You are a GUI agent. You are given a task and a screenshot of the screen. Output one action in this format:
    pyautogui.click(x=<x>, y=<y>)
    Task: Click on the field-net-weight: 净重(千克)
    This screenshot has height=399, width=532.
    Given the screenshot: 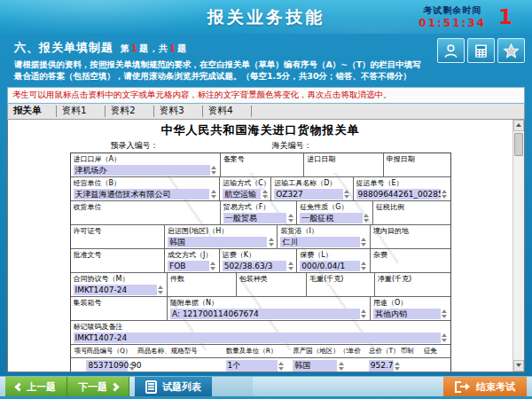 What is the action you would take?
    pyautogui.click(x=413, y=285)
    